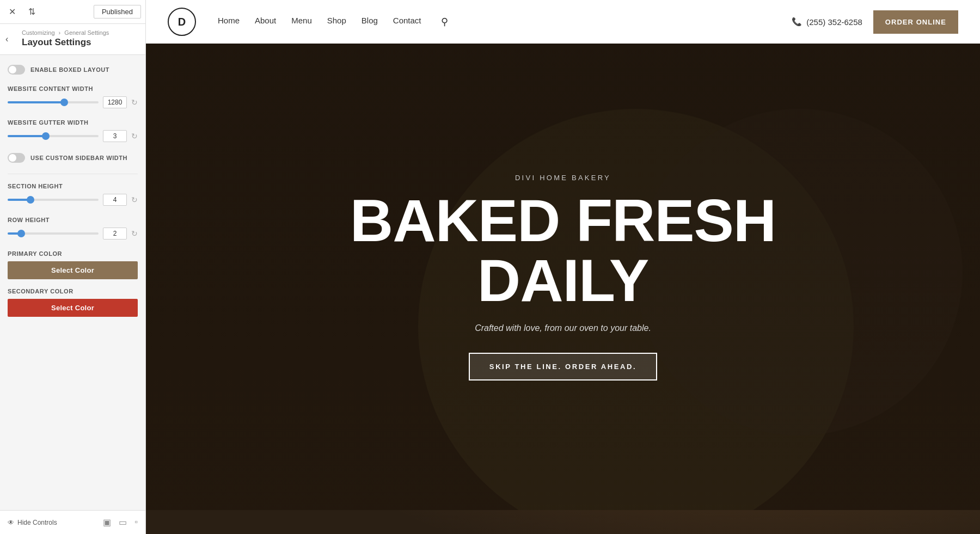  I want to click on order-online-button: ORDER ONLINE, so click(916, 22).